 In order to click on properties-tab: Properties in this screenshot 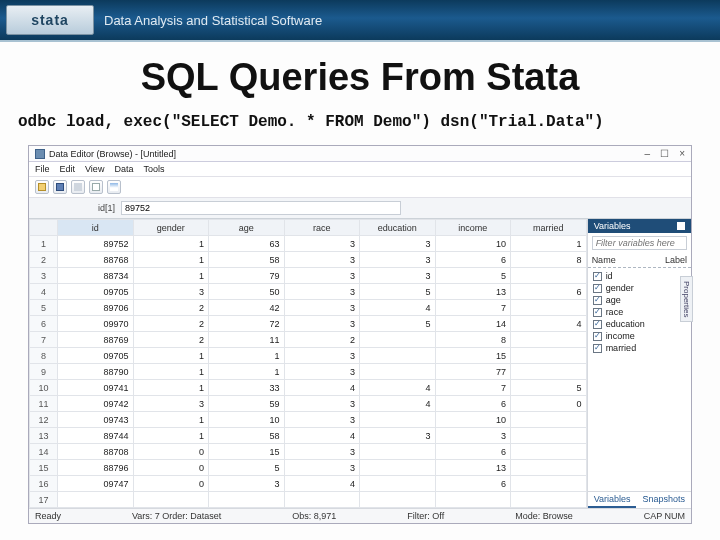, I will do `click(686, 299)`.